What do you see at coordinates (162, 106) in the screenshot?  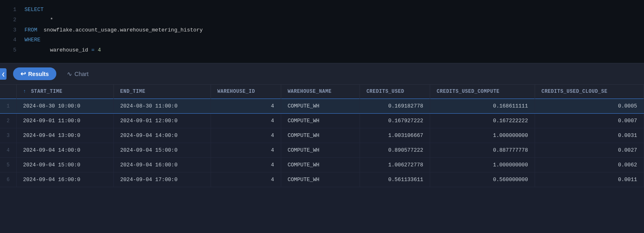 I see `table-cell: 2024-08-30 11:00:0` at bounding box center [162, 106].